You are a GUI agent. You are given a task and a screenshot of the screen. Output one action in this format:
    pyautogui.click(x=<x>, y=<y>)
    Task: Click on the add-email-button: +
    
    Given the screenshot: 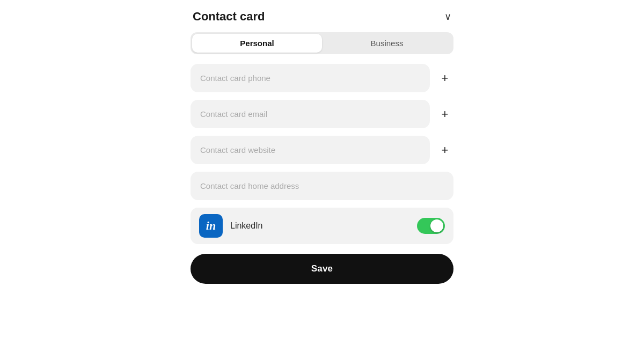 What is the action you would take?
    pyautogui.click(x=445, y=114)
    